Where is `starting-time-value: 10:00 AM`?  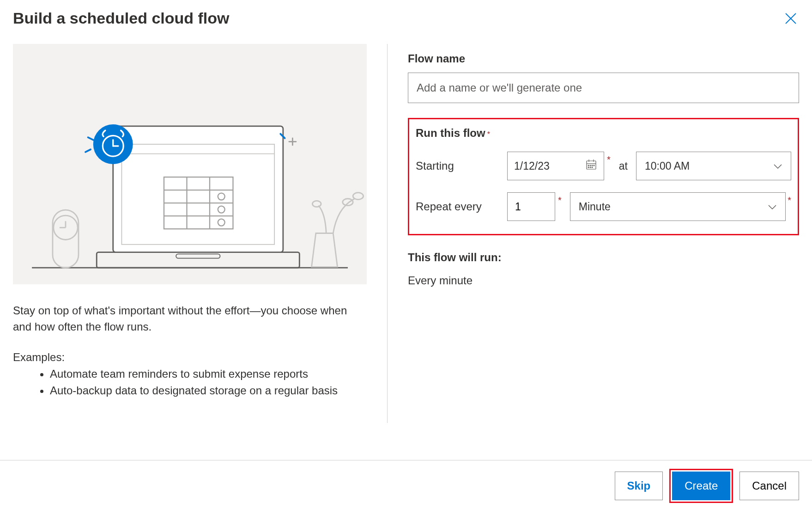 starting-time-value: 10:00 AM is located at coordinates (667, 166).